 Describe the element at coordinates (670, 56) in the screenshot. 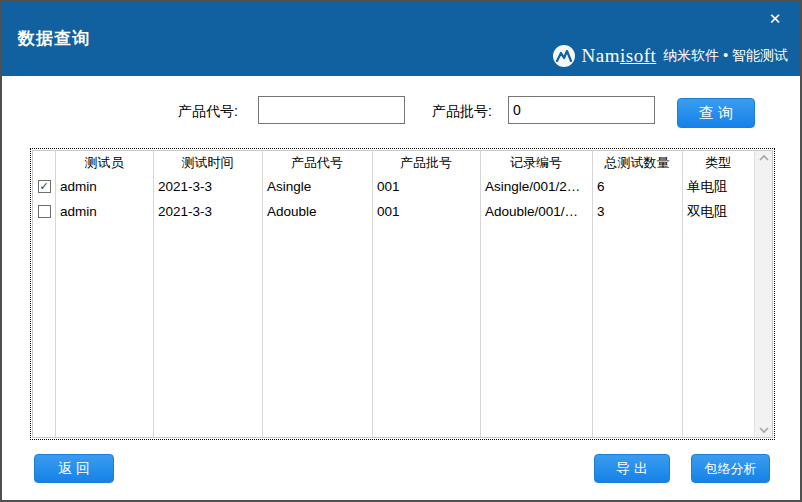

I see `brand-area: Namisoft 纳米软件 • 智能测试` at that location.